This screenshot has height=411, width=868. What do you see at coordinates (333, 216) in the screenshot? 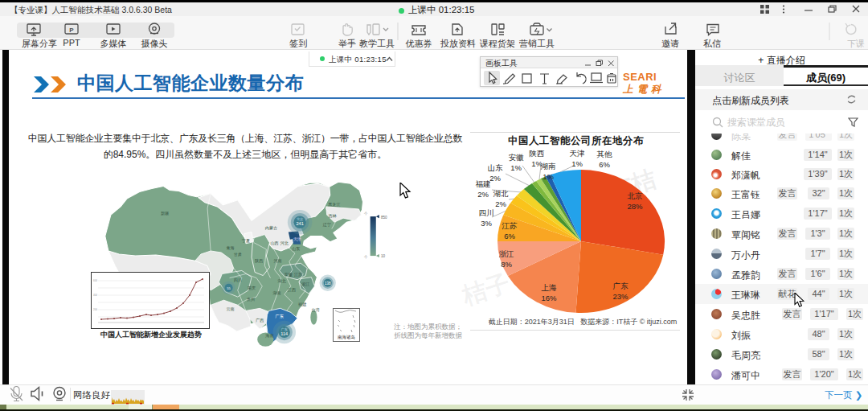
I see `svg-text: 吉林` at bounding box center [333, 216].